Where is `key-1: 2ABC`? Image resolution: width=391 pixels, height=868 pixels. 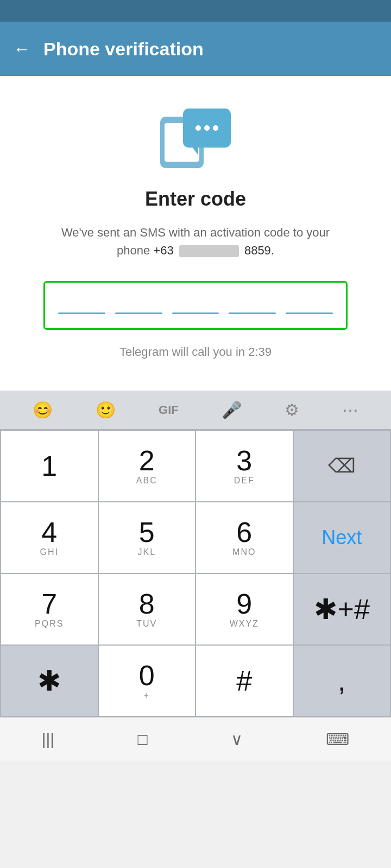 key-1: 2ABC is located at coordinates (147, 466).